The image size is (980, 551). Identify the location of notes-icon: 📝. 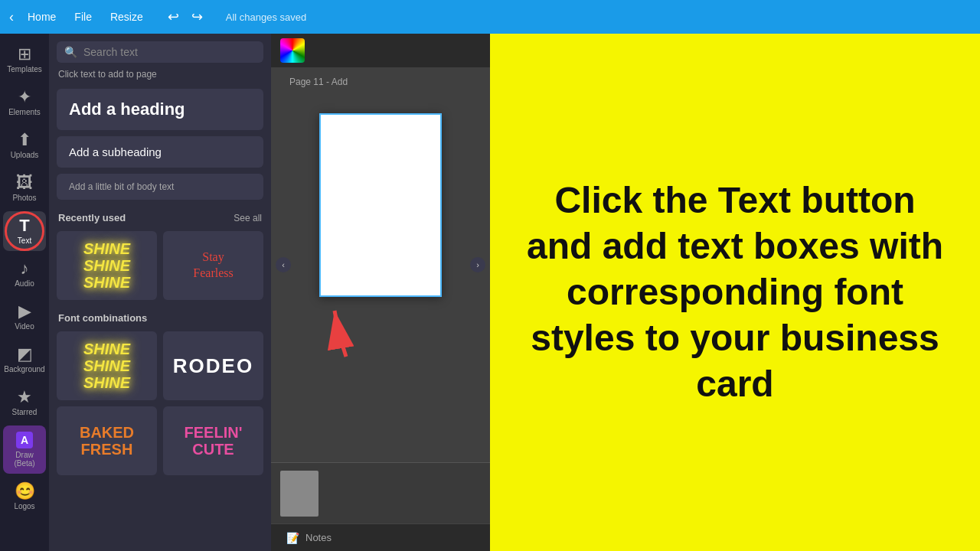
(292, 538).